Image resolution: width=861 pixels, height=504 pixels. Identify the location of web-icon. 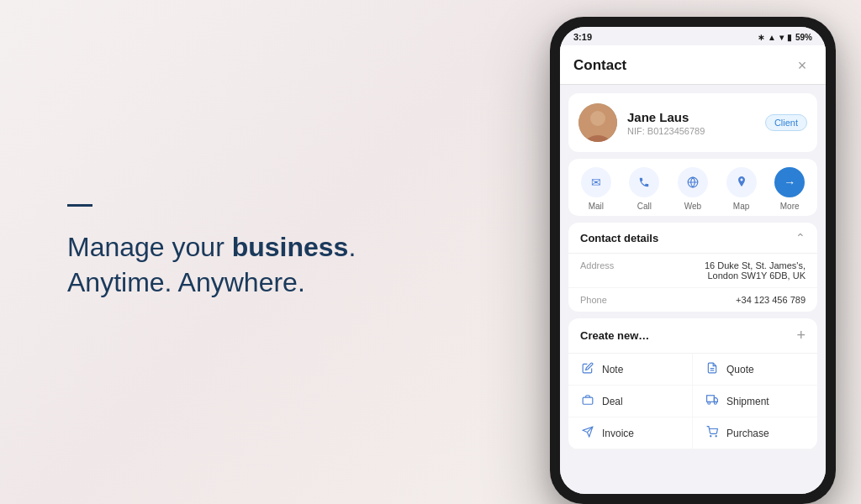
(693, 182).